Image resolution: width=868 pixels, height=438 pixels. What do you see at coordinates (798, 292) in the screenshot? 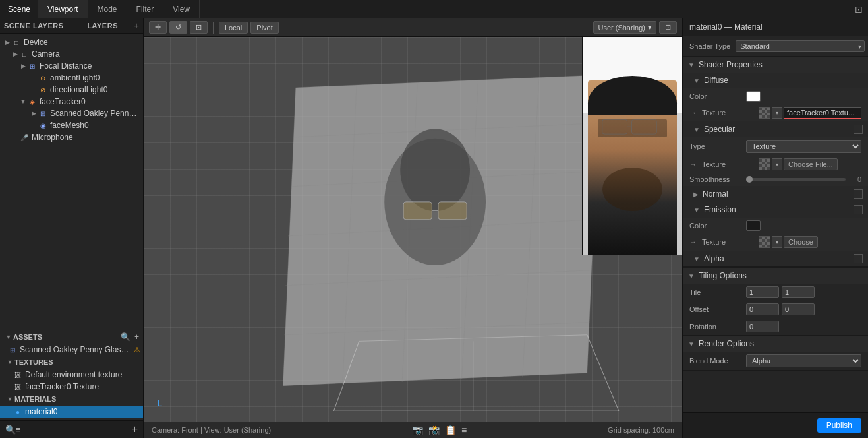
I see `tile-y-input: 1` at bounding box center [798, 292].